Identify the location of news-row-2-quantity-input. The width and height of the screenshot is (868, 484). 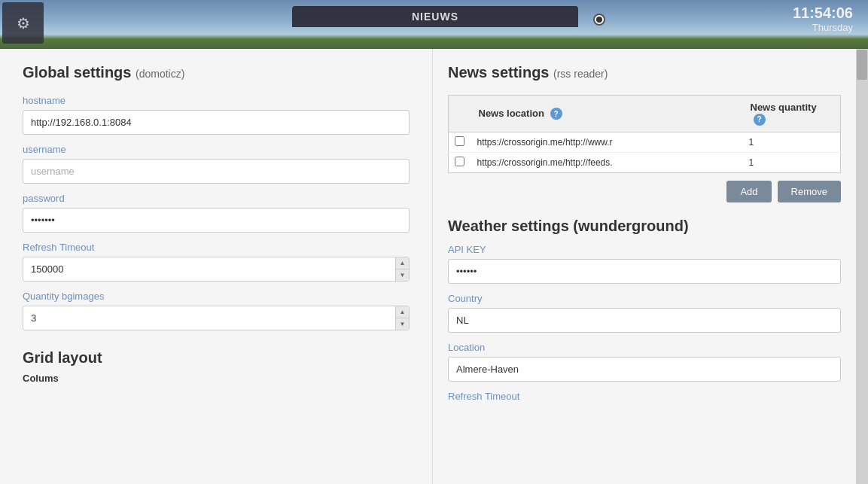
(772, 163).